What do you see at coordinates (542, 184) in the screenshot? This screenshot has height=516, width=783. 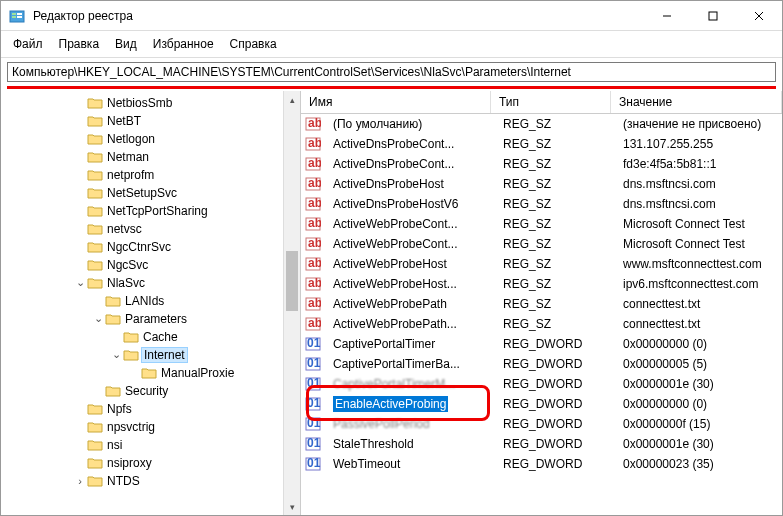 I see `value-row: abActiveDnsProbeHostREG_SZdns.msftncsi.c…` at bounding box center [542, 184].